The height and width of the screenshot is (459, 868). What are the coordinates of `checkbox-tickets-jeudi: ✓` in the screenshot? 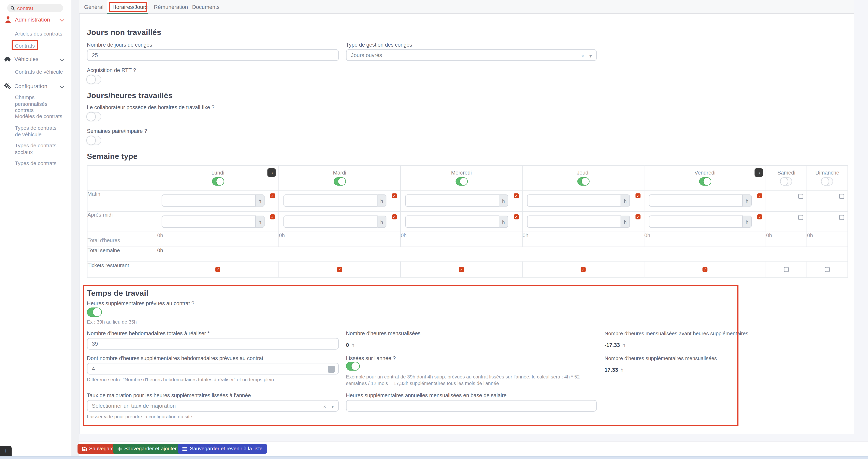 It's located at (583, 270).